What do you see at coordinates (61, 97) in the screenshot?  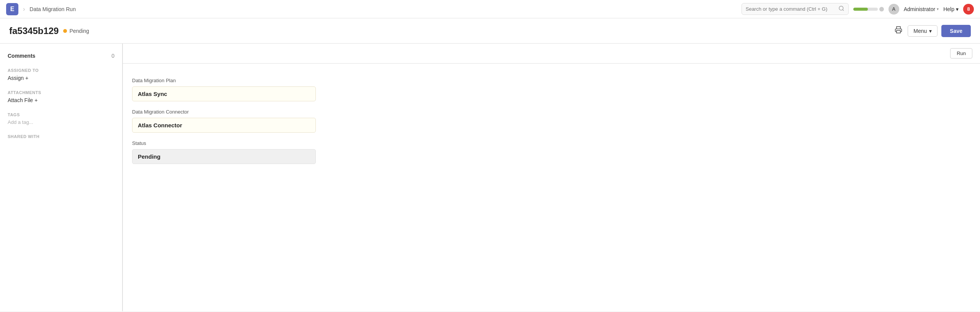 I see `attachments-section: ATTACHMENTS Attach File +` at bounding box center [61, 97].